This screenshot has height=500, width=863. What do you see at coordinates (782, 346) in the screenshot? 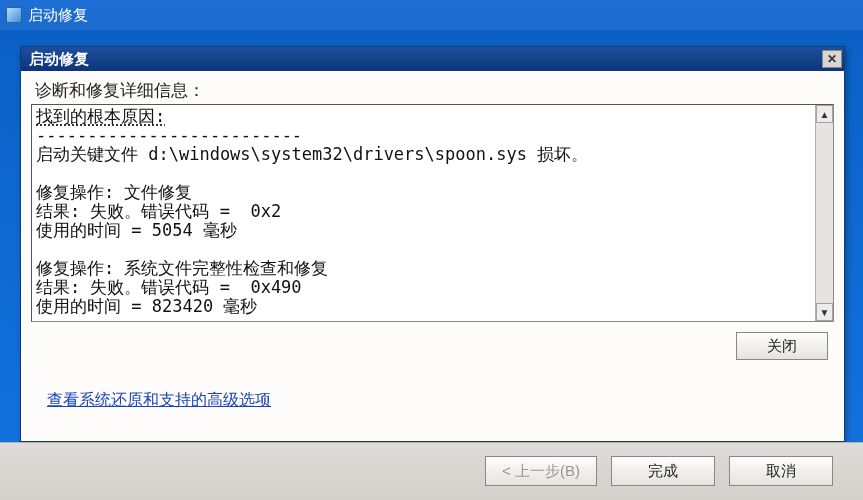
I see `close-button: 关闭` at bounding box center [782, 346].